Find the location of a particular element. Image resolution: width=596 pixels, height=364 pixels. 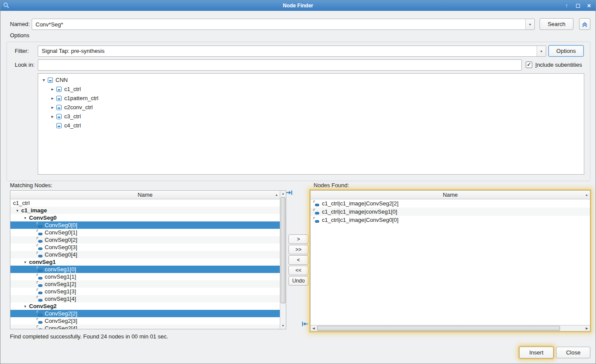

look-in-input is located at coordinates (280, 65).